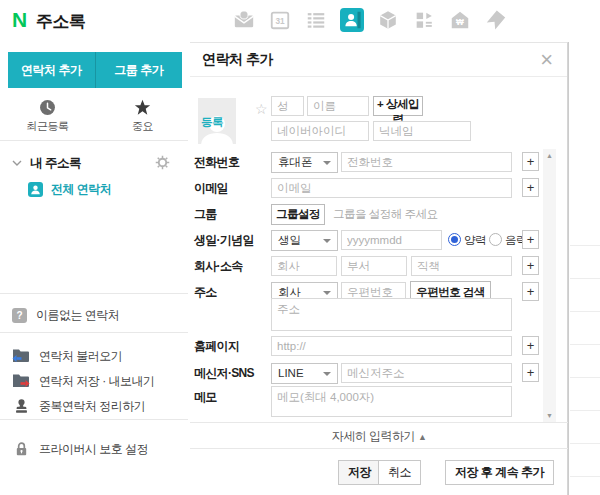 This screenshot has height=495, width=600. What do you see at coordinates (550, 286) in the screenshot?
I see `modal-scrollbar: ▲ ▼` at bounding box center [550, 286].